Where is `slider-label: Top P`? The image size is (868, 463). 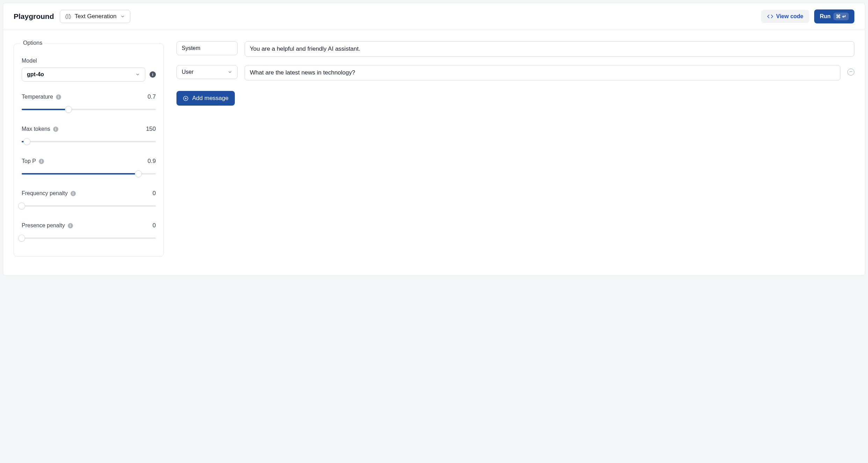 slider-label: Top P is located at coordinates (29, 161).